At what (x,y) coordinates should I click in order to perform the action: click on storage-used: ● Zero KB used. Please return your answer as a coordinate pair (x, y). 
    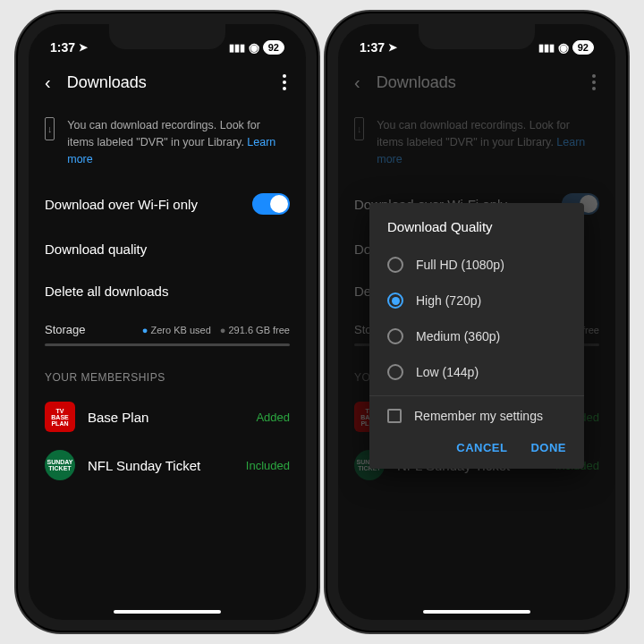
    Looking at the image, I should click on (177, 330).